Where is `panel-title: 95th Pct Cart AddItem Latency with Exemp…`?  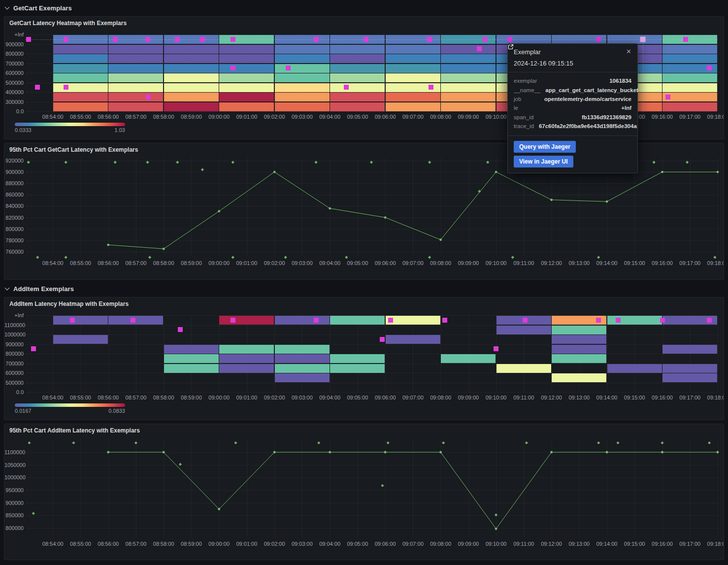 panel-title: 95th Pct Cart AddItem Latency with Exemp… is located at coordinates (75, 431).